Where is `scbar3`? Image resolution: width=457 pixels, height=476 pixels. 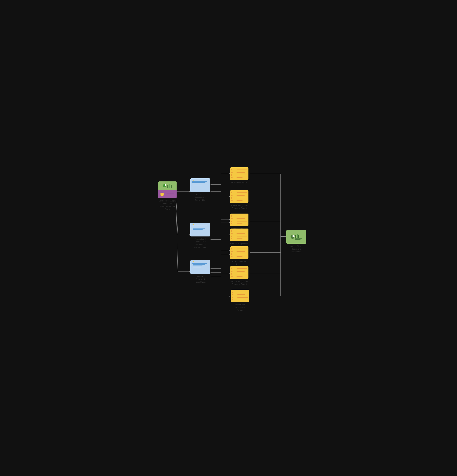
scbar3 is located at coordinates (299, 237).